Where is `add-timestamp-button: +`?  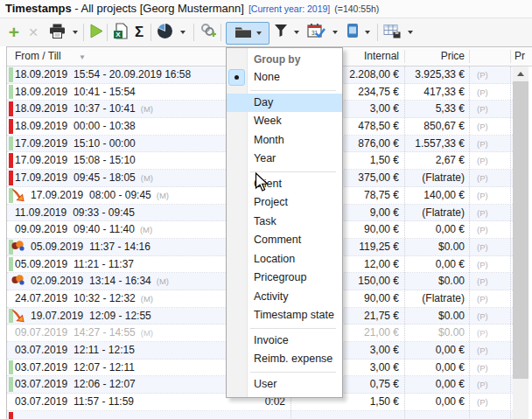
add-timestamp-button: + is located at coordinates (14, 32).